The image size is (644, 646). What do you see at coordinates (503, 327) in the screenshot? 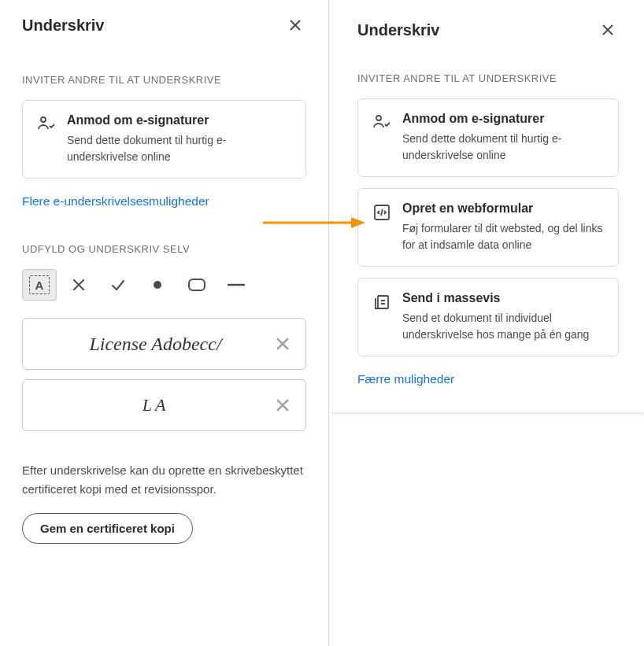
I see `card-desc: Send et dokument til individuel underskr…` at bounding box center [503, 327].